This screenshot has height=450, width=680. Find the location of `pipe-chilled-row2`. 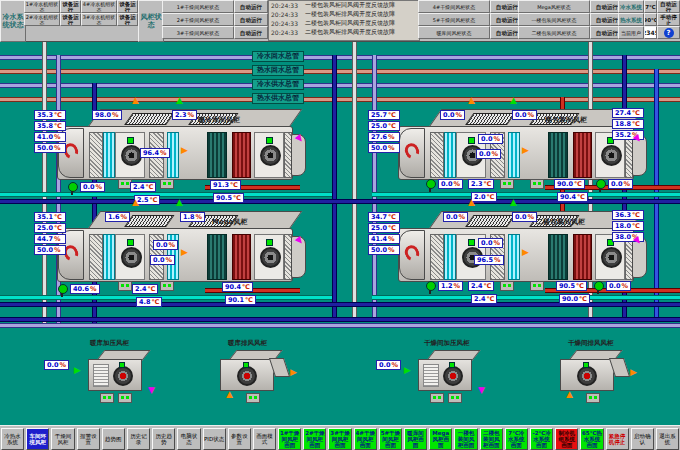

pipe-chilled-row2 is located at coordinates (166, 298).